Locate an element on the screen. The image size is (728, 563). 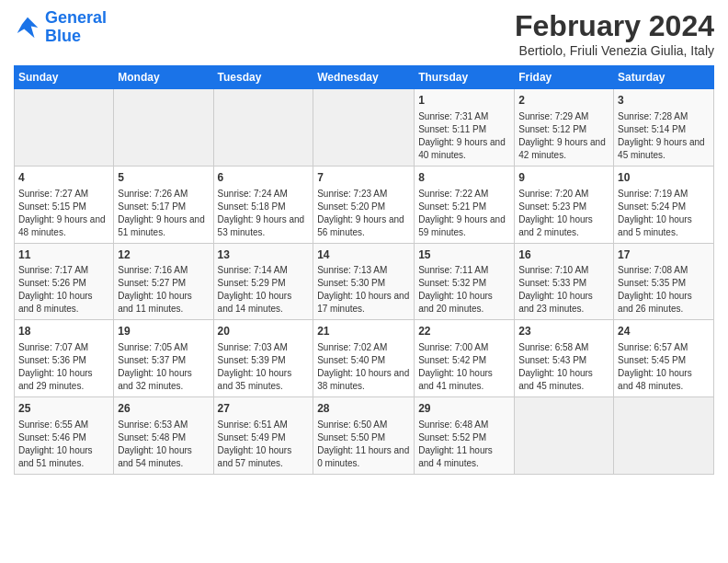
day-number: 4 is located at coordinates (64, 178).